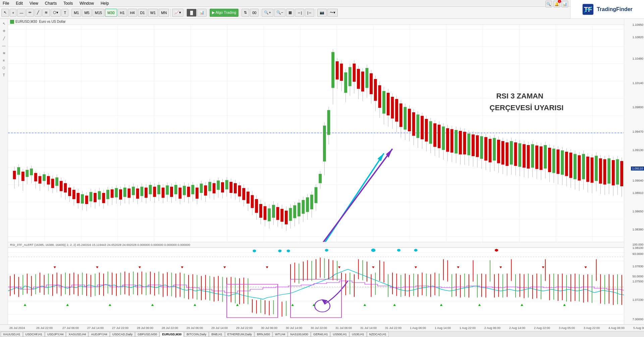 Image resolution: width=644 pixels, height=337 pixels. I want to click on tab-nas100: NAS100,M30, so click(299, 334).